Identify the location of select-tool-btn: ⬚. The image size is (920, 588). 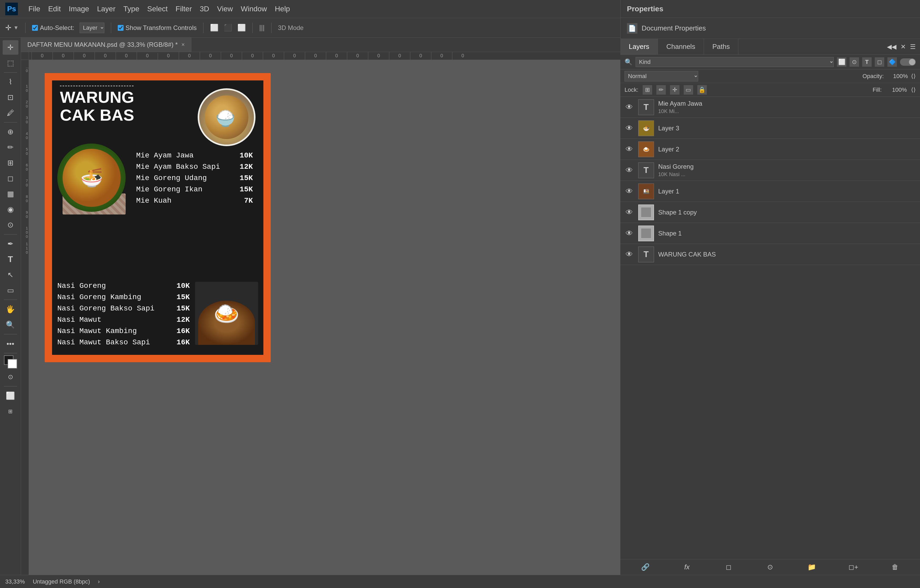
(11, 63).